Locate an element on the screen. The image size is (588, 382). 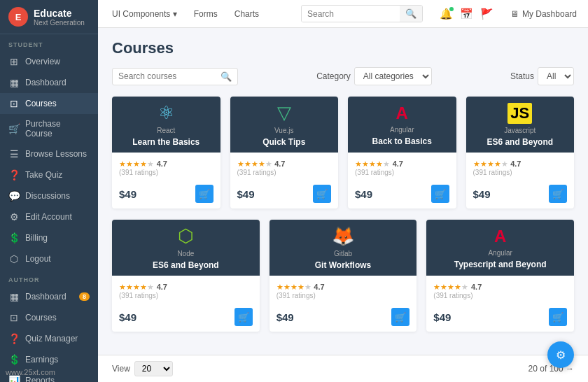
ratings-count-2: (391 ratings) is located at coordinates (402, 172).